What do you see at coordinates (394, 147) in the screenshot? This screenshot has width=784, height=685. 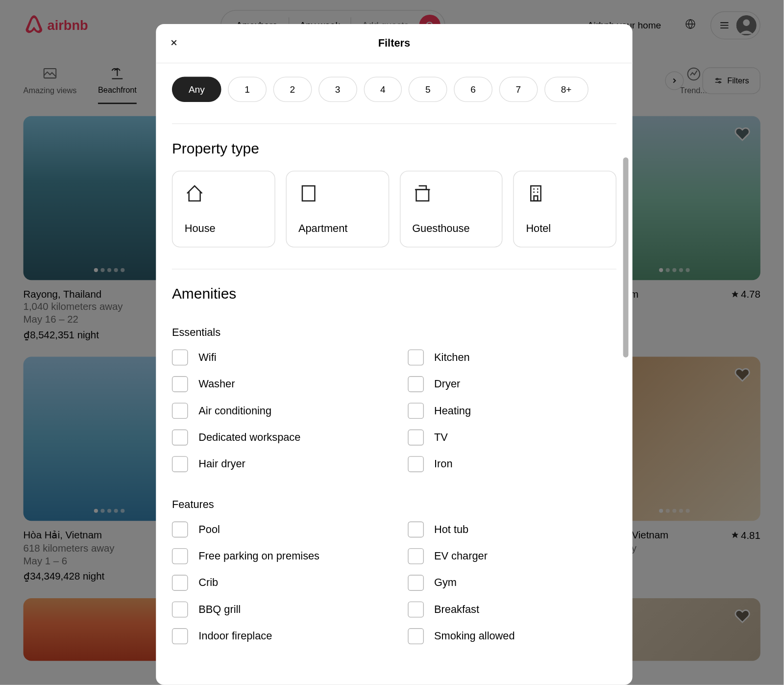 I see `property-type-title: Property type` at bounding box center [394, 147].